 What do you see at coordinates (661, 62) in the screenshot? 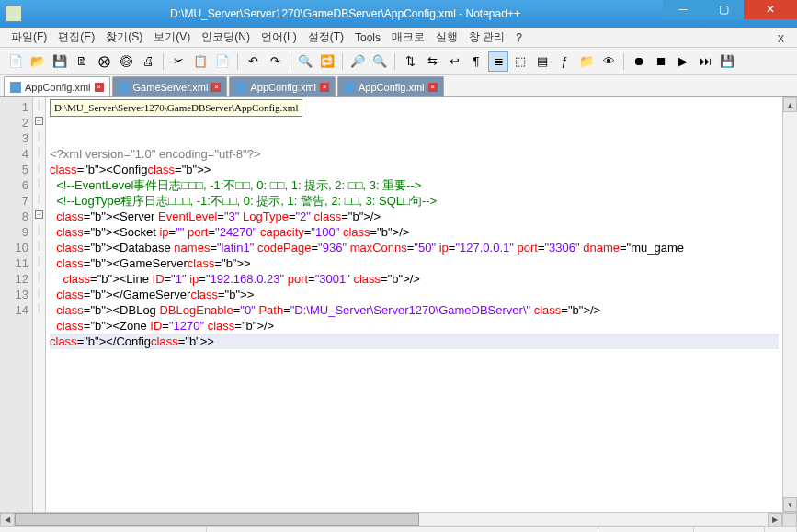
I see `stop-macro-icon: ⏹` at bounding box center [661, 62].